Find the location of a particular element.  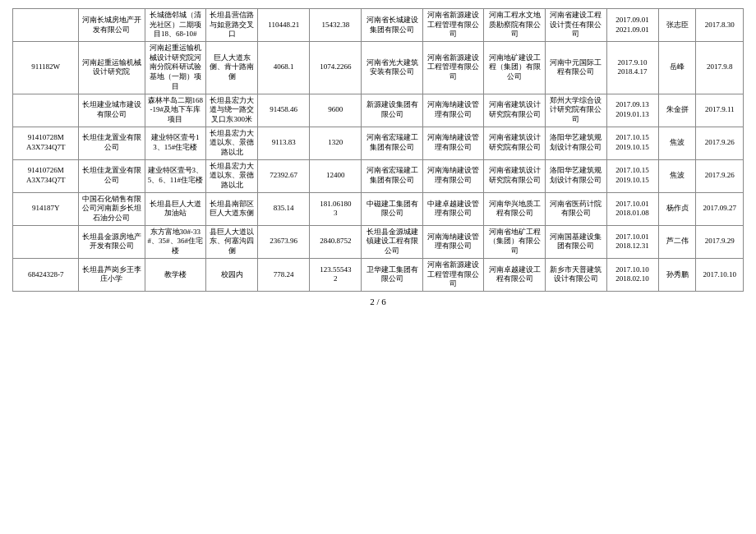

table-cell: 教学楼 is located at coordinates (176, 274).